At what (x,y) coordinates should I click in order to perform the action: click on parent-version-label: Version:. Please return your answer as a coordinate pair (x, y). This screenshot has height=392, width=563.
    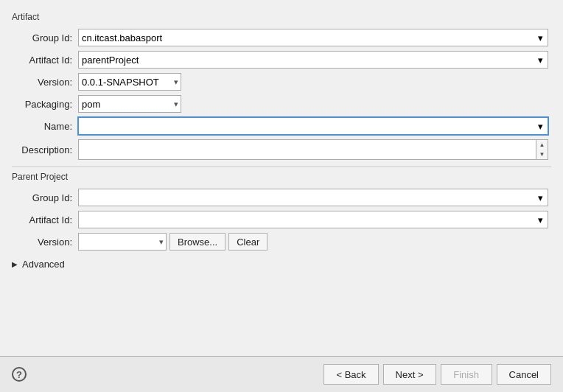
    Looking at the image, I should click on (55, 242).